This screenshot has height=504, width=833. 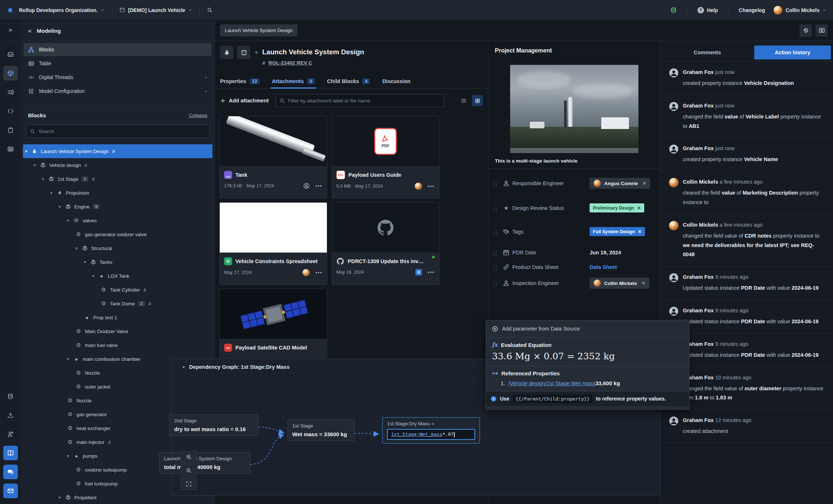 I want to click on tab-properties: Properties13, so click(x=240, y=81).